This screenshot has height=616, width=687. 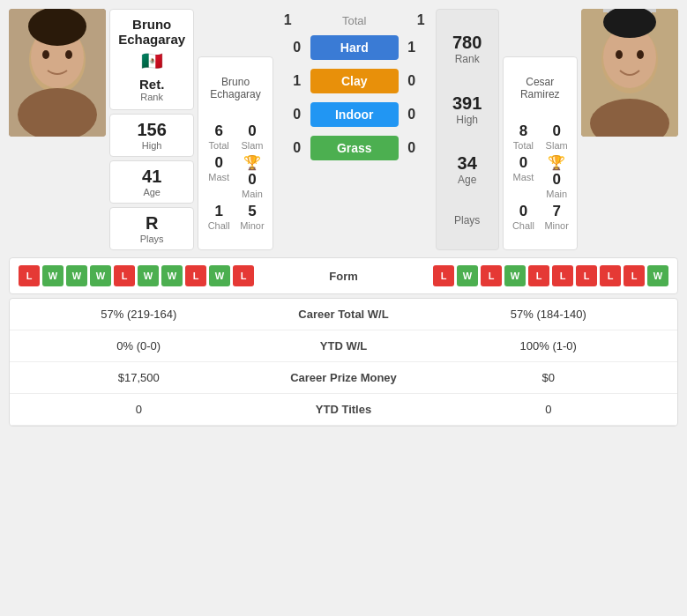 I want to click on left-trophy-main: 🏆 0 Main, so click(x=252, y=176).